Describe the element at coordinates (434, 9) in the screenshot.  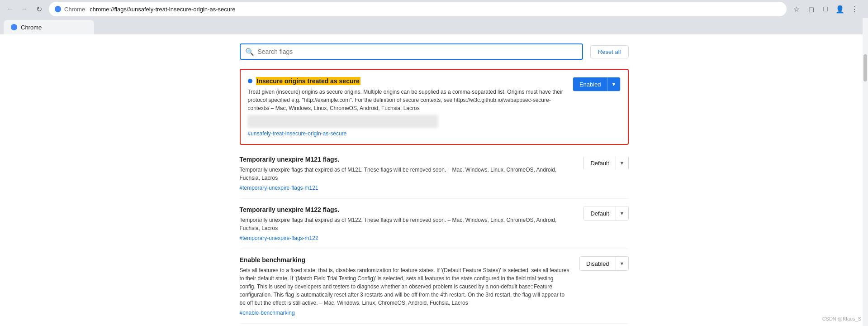
I see `titlebar: ← → ↻ Chrome chrome://flags/#unsafely-tr…` at that location.